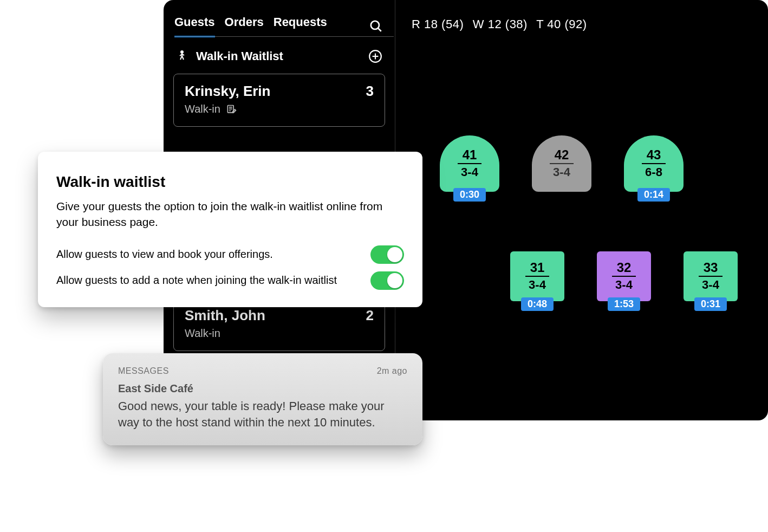 The height and width of the screenshot is (532, 768). Describe the element at coordinates (654, 171) in the screenshot. I see `table-capacity: 6-8` at that location.